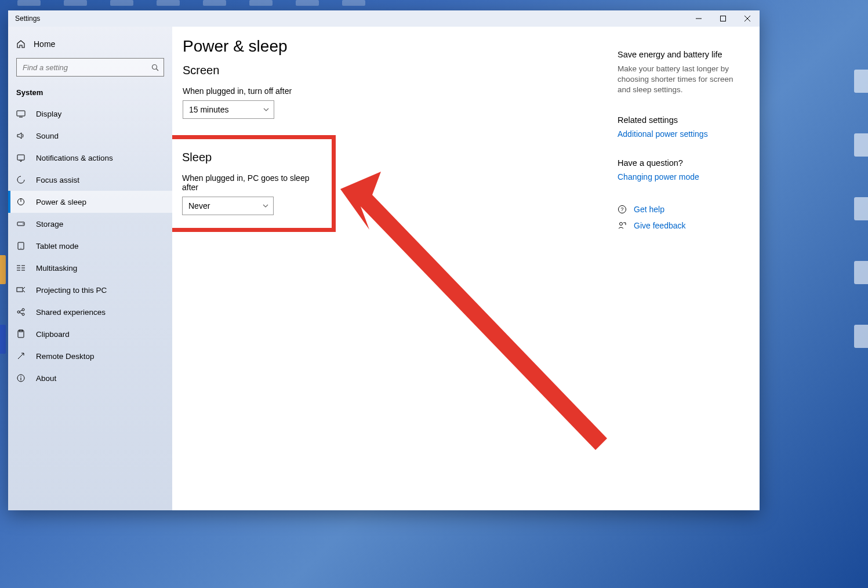  What do you see at coordinates (21, 158) in the screenshot?
I see `notifications-icon` at bounding box center [21, 158].